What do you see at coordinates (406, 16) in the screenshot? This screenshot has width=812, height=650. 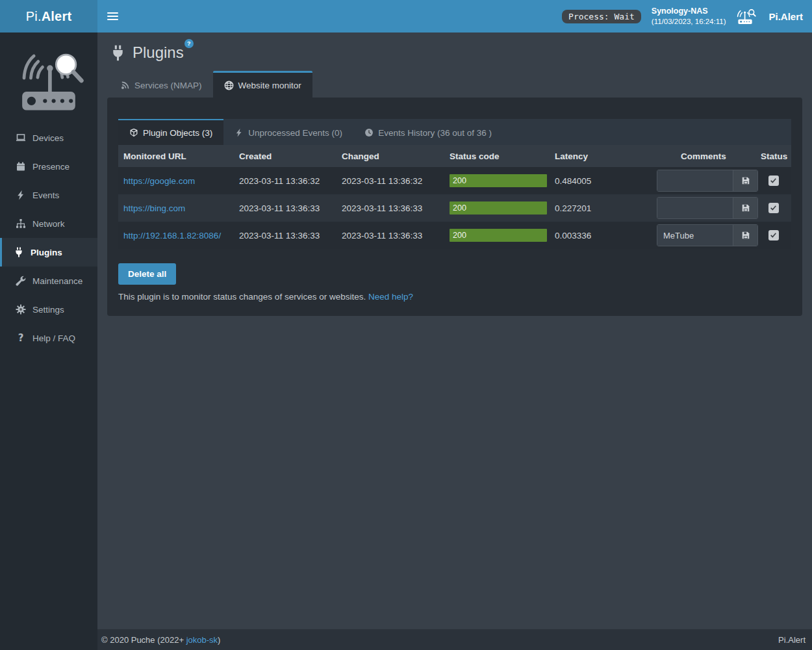 I see `top-header: Pi.Alert Process: Wait Synology-NAS (11/…` at bounding box center [406, 16].